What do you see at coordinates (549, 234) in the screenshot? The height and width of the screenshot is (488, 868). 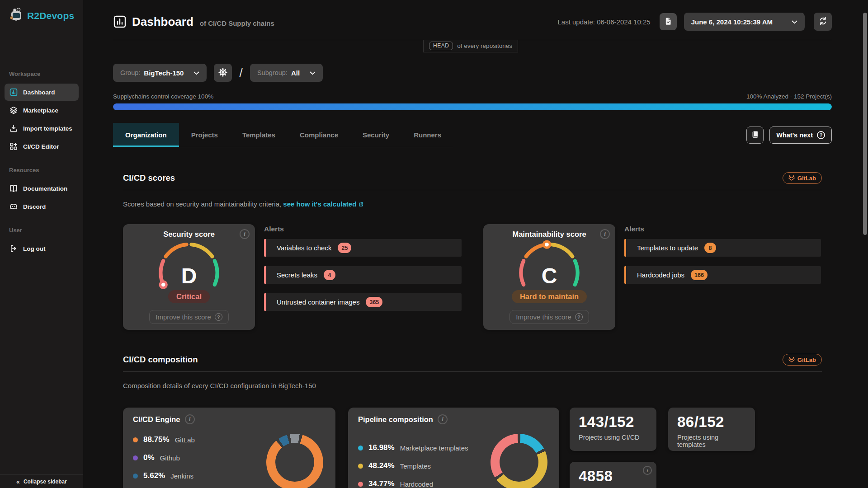 I see `maintainability-score-title: Maintainability score` at bounding box center [549, 234].